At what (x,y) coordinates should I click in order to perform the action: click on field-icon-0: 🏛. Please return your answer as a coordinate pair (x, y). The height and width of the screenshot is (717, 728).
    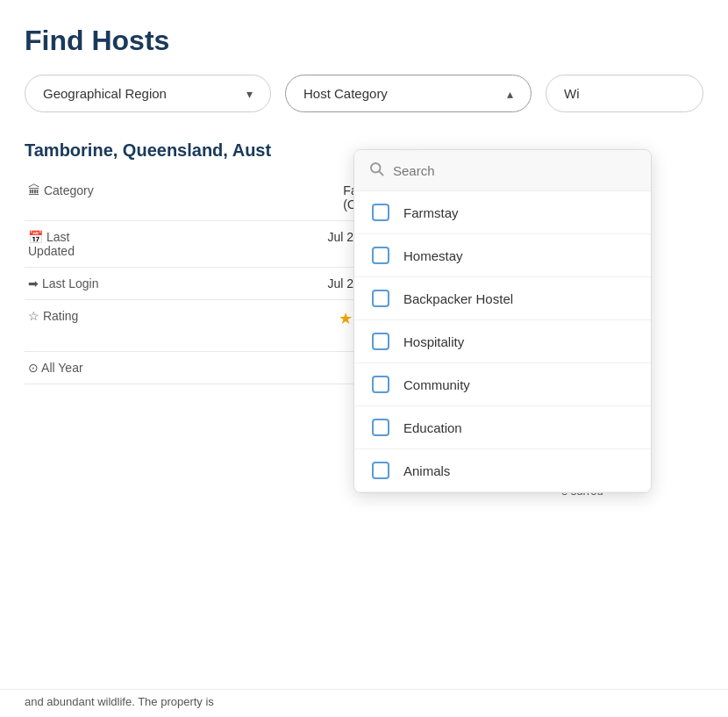
    Looking at the image, I should click on (34, 190).